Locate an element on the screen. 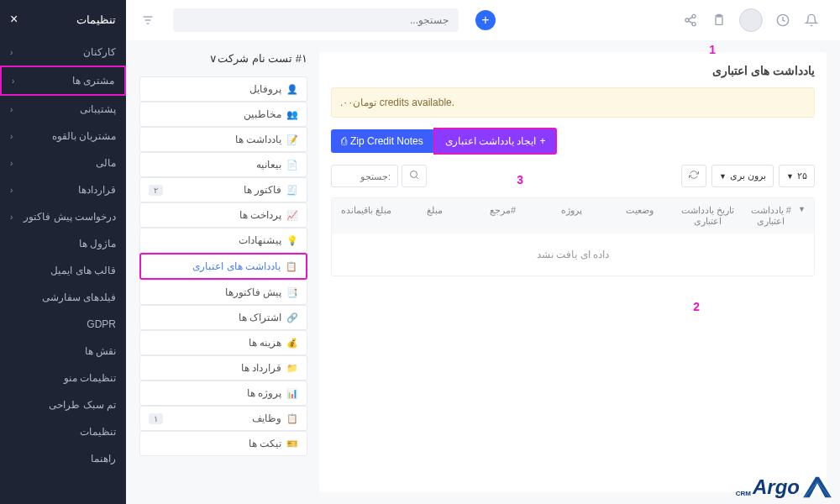 The width and height of the screenshot is (840, 504). clock-icon is located at coordinates (783, 20).